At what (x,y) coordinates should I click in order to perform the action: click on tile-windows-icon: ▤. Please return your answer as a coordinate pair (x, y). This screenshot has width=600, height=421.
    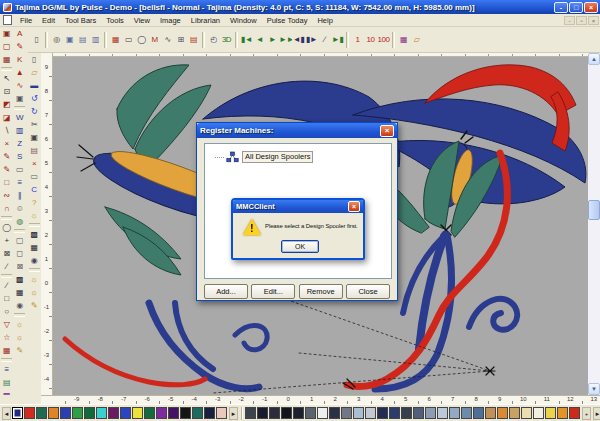
    Looking at the image, I should click on (82, 40).